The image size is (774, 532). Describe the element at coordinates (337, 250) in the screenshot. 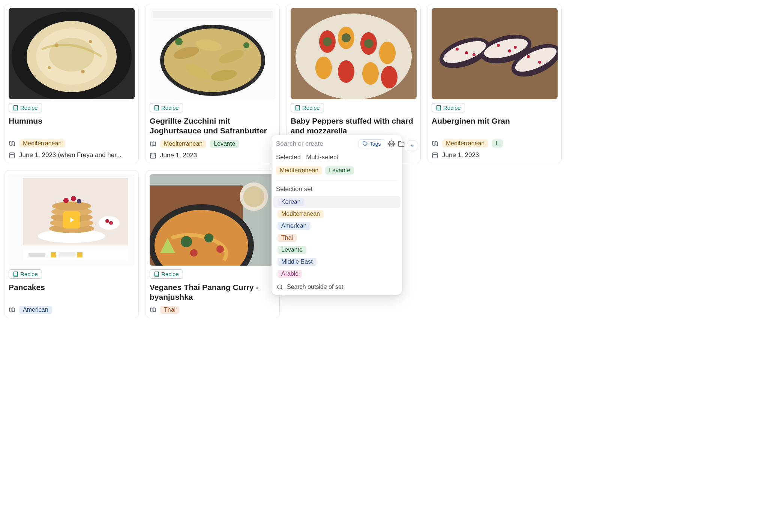

I see `set-option: Levante` at that location.